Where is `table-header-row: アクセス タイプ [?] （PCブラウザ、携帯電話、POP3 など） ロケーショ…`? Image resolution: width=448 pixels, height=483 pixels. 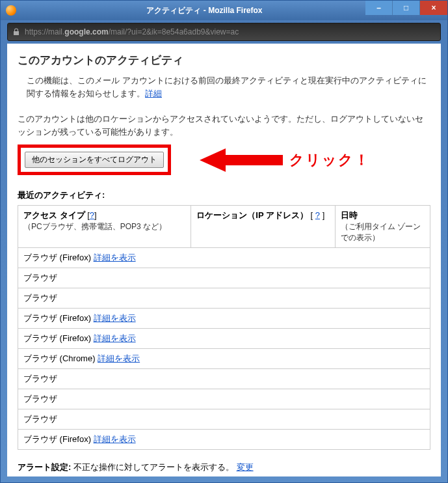 table-header-row: アクセス タイプ [?] （PCブラウザ、携帯電話、POP3 など） ロケーショ… is located at coordinates (224, 227).